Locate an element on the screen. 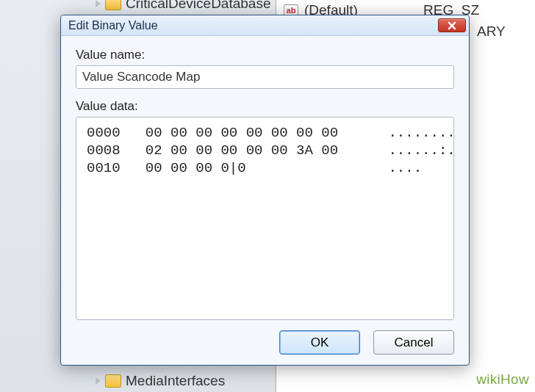 The height and width of the screenshot is (392, 535). value-type-peek: ARY is located at coordinates (491, 32).